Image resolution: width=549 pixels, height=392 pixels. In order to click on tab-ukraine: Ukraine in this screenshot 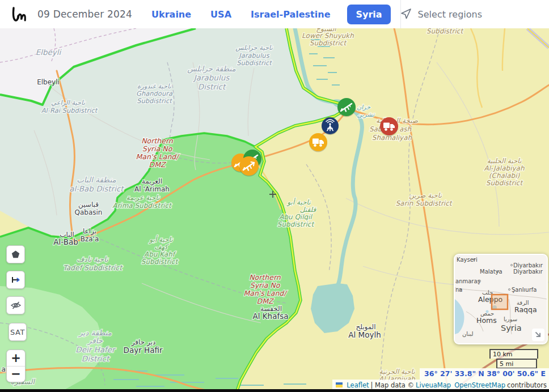, I will do `click(171, 15)`.